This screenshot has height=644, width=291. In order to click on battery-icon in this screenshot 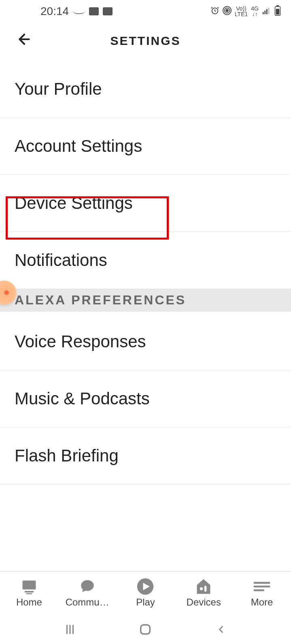, I will do `click(278, 11)`.